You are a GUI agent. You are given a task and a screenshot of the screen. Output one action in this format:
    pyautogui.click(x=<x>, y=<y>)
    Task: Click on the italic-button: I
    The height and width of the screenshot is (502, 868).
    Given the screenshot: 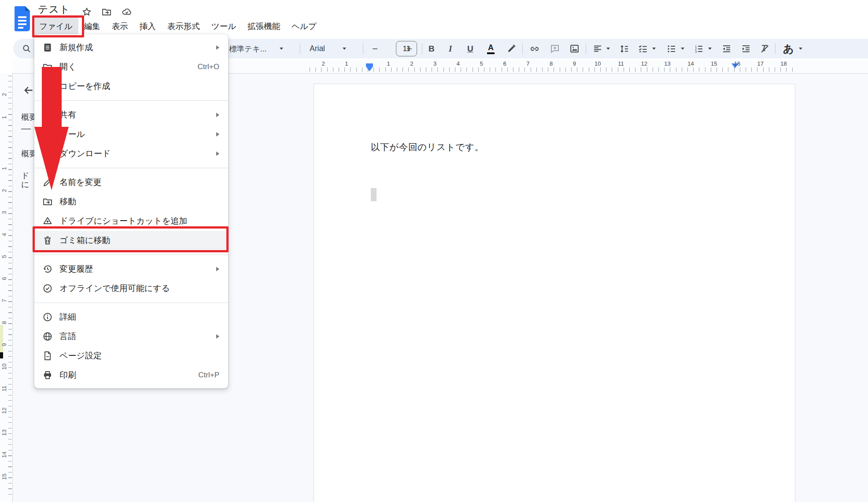 What is the action you would take?
    pyautogui.click(x=450, y=48)
    